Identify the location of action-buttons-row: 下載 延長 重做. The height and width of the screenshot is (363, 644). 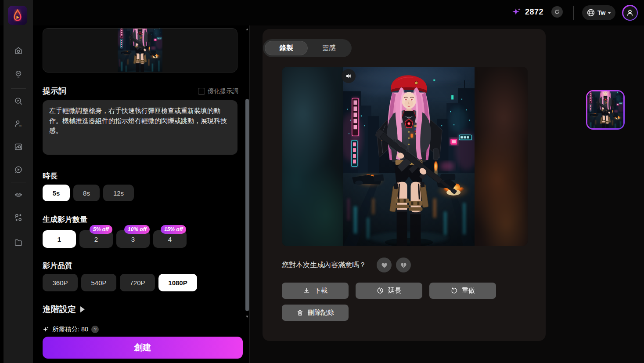
(389, 291).